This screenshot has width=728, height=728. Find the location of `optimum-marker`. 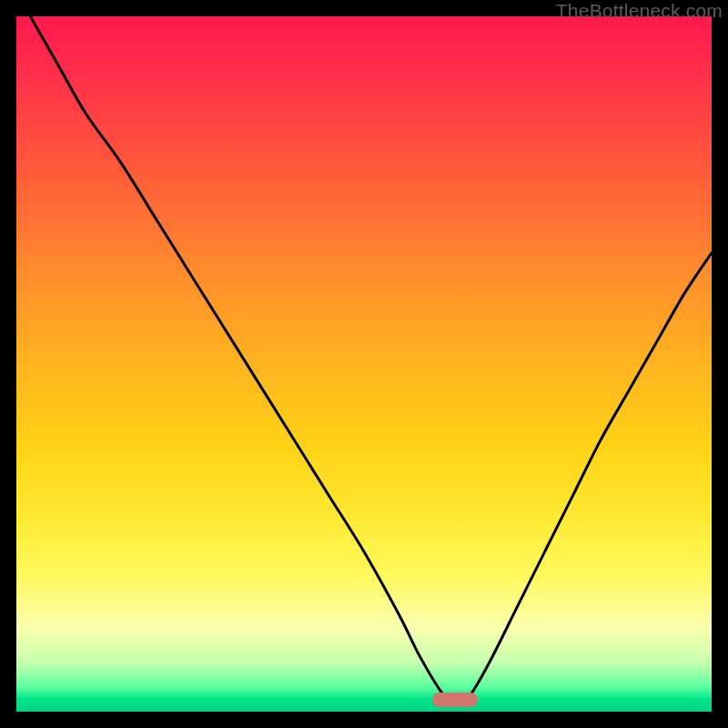

optimum-marker is located at coordinates (455, 700).